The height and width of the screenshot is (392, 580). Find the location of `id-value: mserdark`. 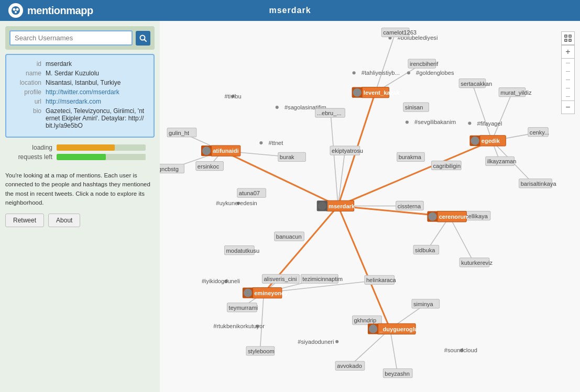

id-value: mserdark is located at coordinates (96, 64).